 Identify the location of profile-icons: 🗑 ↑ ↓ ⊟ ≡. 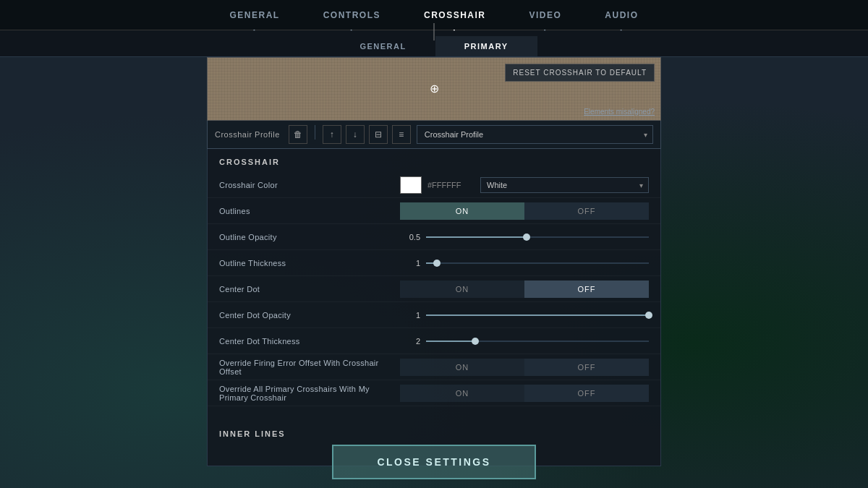
(350, 134).